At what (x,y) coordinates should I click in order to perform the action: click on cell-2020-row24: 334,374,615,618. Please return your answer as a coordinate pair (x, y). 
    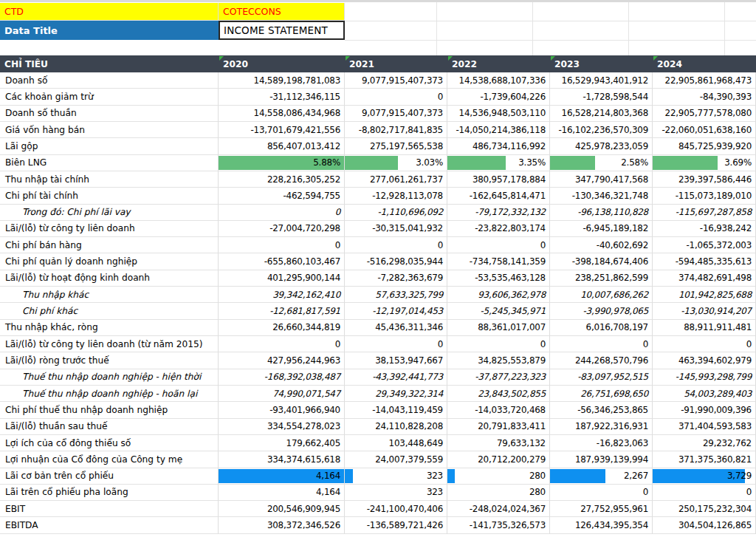
    Looking at the image, I should click on (282, 459).